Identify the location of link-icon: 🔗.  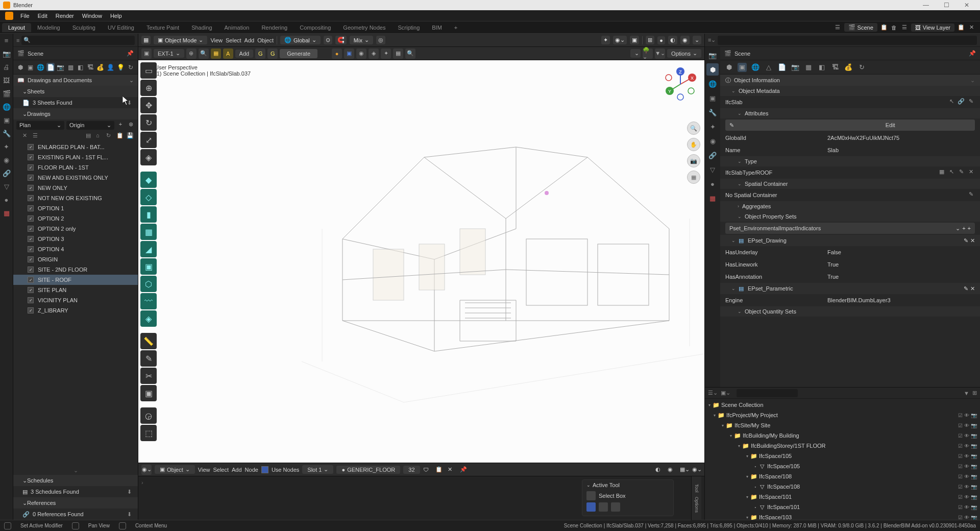
(961, 102).